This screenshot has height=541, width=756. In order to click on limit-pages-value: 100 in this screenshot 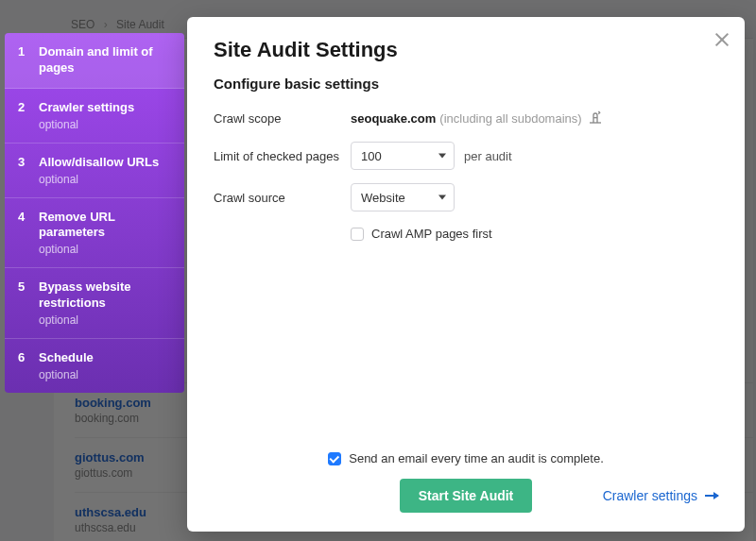, I will do `click(371, 157)`.